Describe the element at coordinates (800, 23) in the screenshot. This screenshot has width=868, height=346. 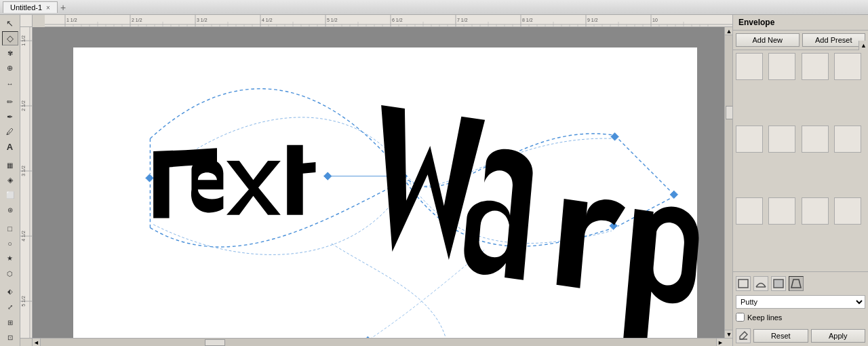
I see `panel-title: Envelope` at that location.